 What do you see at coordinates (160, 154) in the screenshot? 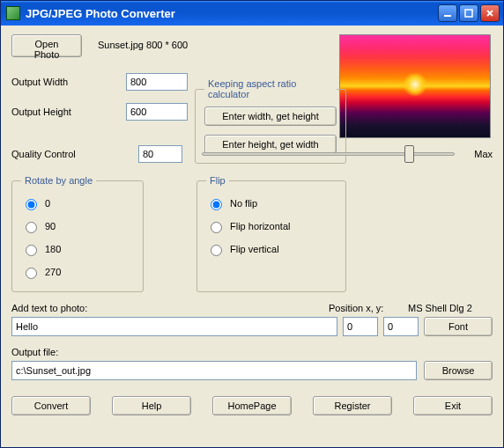
I see `quality-input` at bounding box center [160, 154].